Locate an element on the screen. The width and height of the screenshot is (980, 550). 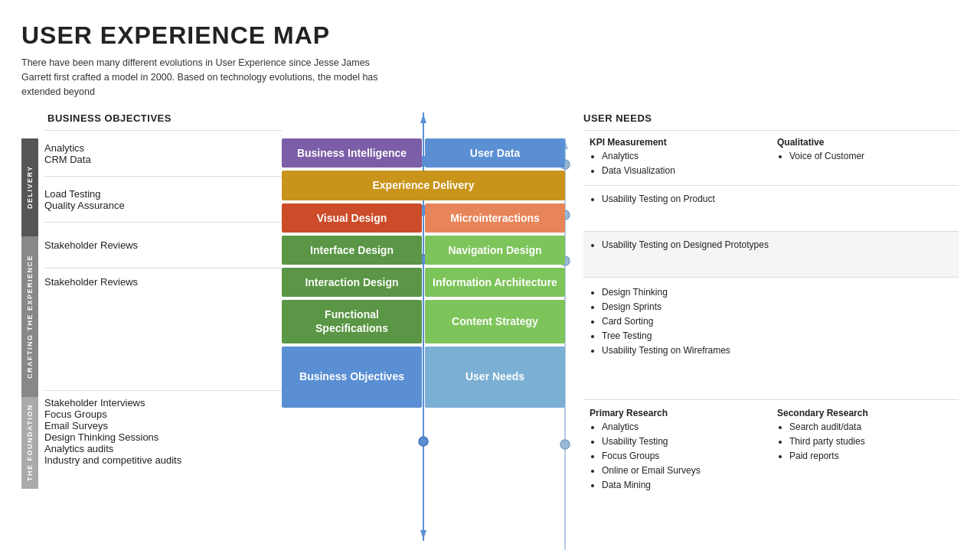
right-header: USER NEEDS is located at coordinates (771, 118).